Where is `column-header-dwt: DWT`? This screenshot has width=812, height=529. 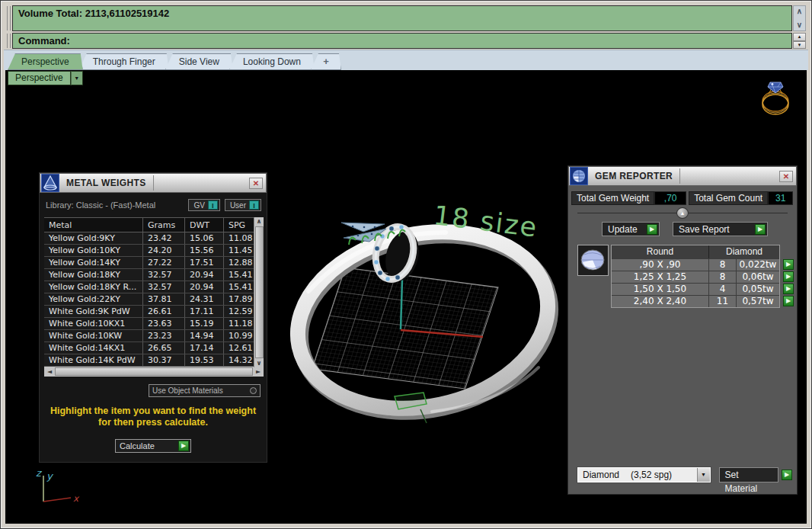
column-header-dwt: DWT is located at coordinates (204, 225).